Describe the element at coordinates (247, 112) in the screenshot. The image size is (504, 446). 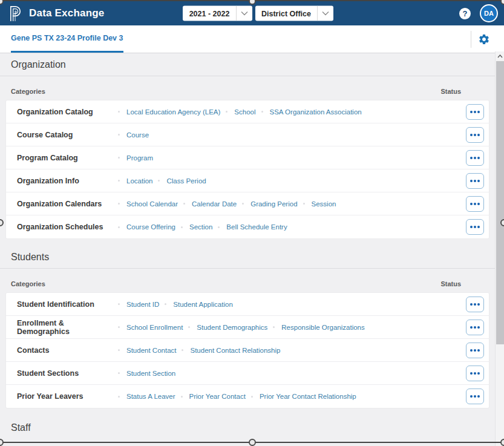
I see `table-row: Organization Catalog Local Education Age…` at that location.